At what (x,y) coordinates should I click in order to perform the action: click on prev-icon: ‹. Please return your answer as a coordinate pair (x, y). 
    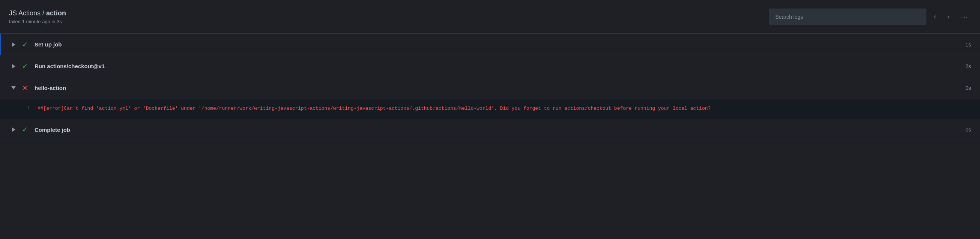
    Looking at the image, I should click on (935, 17).